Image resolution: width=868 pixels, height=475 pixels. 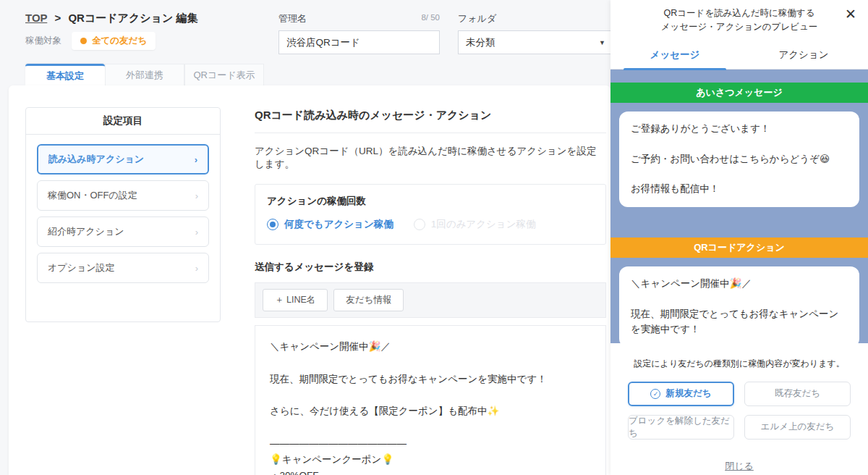 What do you see at coordinates (295, 300) in the screenshot?
I see `insert-line-name-button: ＋ LINE名` at bounding box center [295, 300].